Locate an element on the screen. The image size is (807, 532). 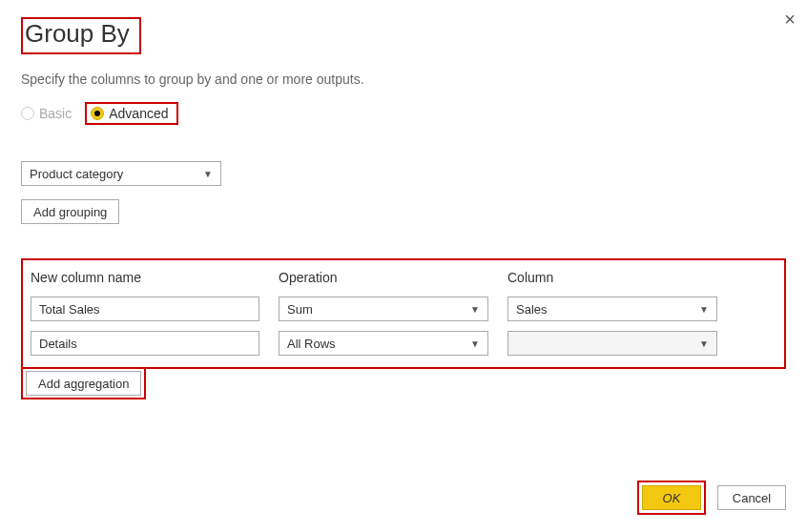
grouping-section: Product category ▼ Add grouping is located at coordinates (404, 193).